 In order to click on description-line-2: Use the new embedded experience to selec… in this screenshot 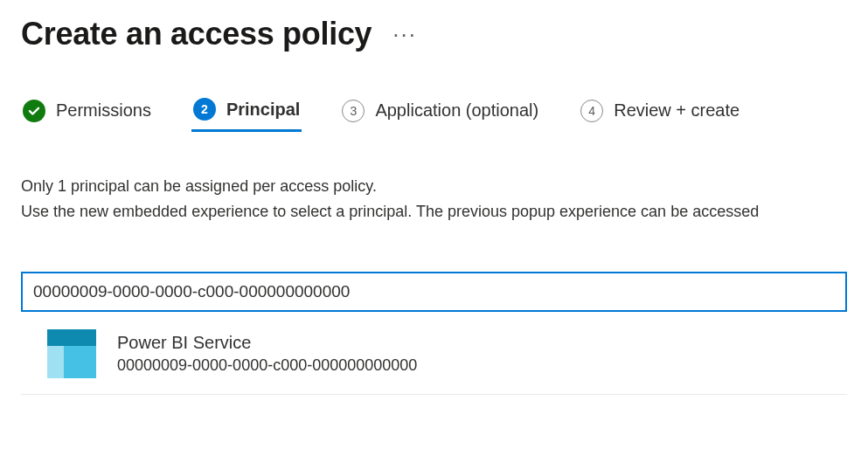, I will do `click(434, 211)`.